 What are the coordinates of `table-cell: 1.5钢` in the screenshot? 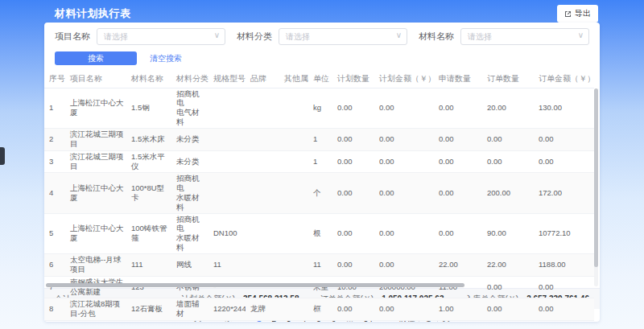 It's located at (149, 108).